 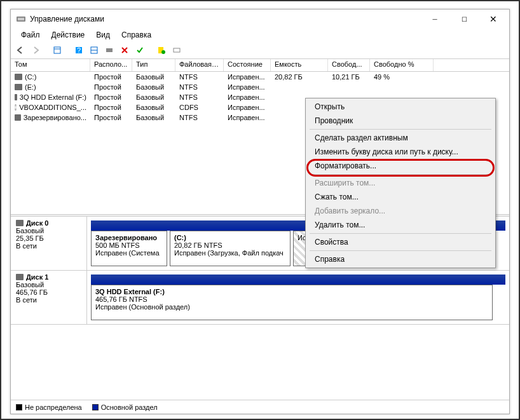 I want to click on partition: 3Q HDD External (F:)465,76 ГБ NTFSИсправ…, so click(x=292, y=302).